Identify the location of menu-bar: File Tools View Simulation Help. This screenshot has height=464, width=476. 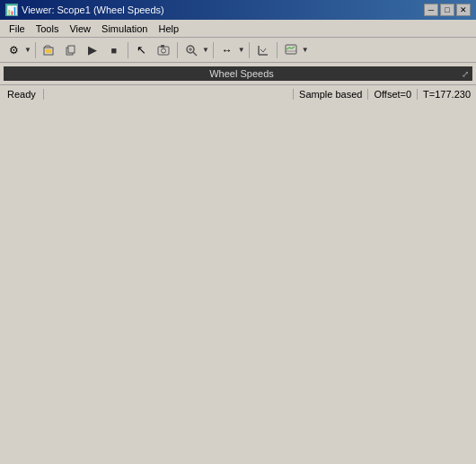
(238, 29).